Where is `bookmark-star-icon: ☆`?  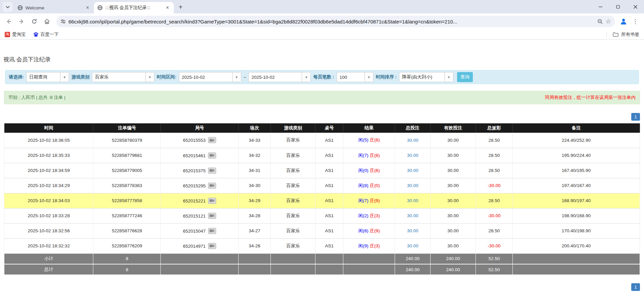
bookmark-star-icon: ☆ is located at coordinates (608, 21).